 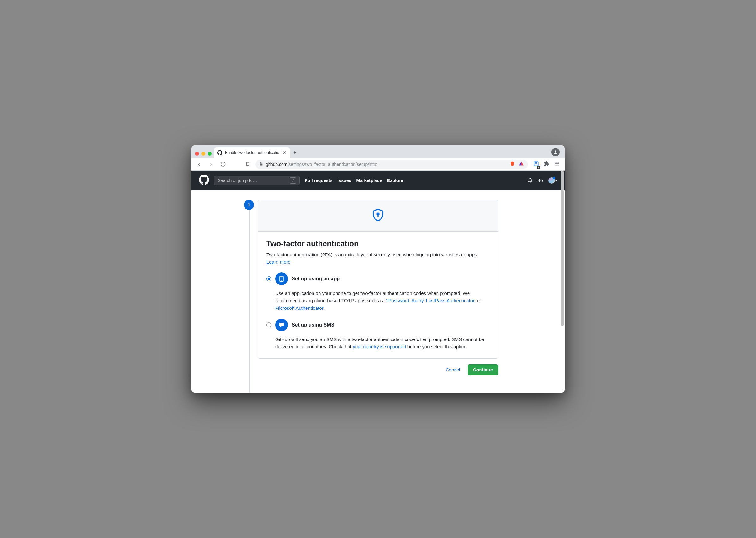 What do you see at coordinates (223, 164) in the screenshot?
I see `reload-button` at bounding box center [223, 164].